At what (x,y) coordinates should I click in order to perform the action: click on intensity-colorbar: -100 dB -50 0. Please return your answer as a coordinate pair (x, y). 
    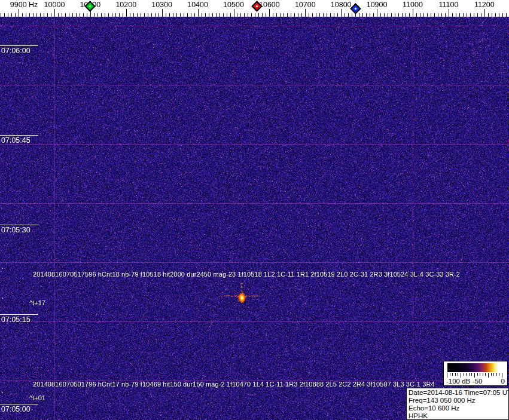
    Looking at the image, I should click on (476, 373).